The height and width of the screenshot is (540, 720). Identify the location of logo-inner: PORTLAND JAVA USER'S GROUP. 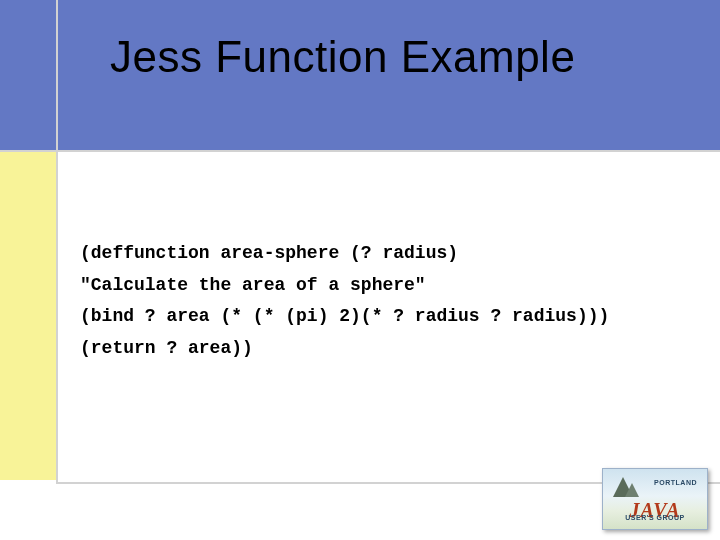
(655, 499).